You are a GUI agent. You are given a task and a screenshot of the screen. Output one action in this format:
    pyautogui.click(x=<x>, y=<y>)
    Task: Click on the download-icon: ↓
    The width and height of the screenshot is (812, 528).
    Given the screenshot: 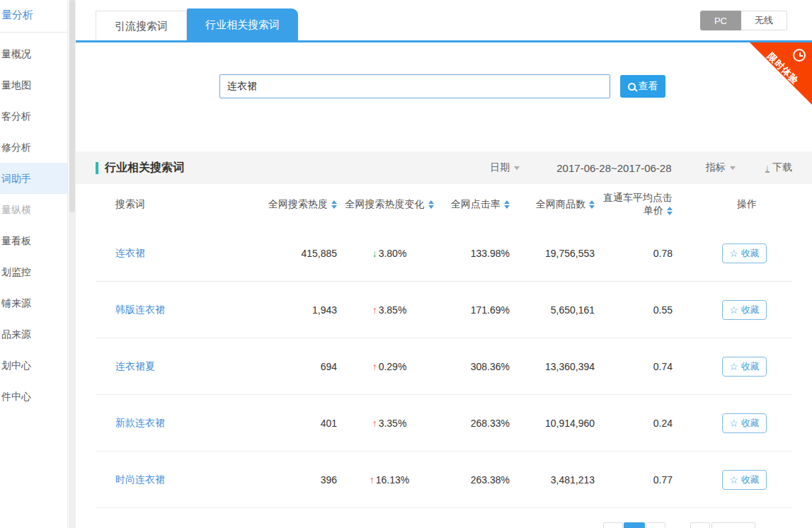 What is the action you would take?
    pyautogui.click(x=767, y=168)
    